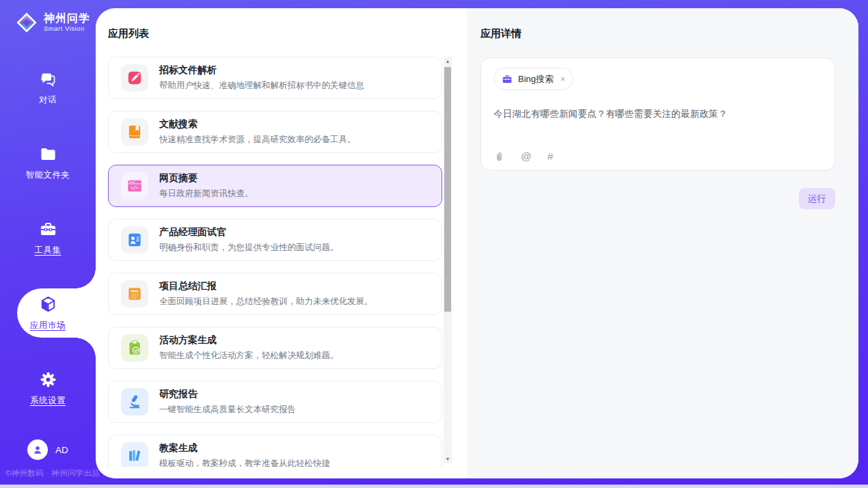 Image resolution: width=868 pixels, height=488 pixels. I want to click on app-card-2: </>网页摘要每日政府新闻资讯快查。, so click(275, 186).